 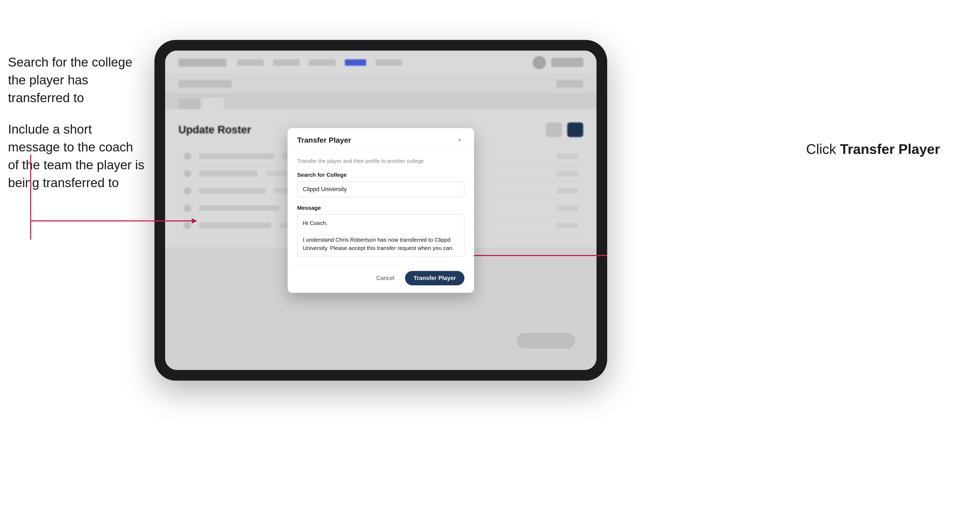 What do you see at coordinates (381, 175) in the screenshot?
I see `college-label: Search for College` at bounding box center [381, 175].